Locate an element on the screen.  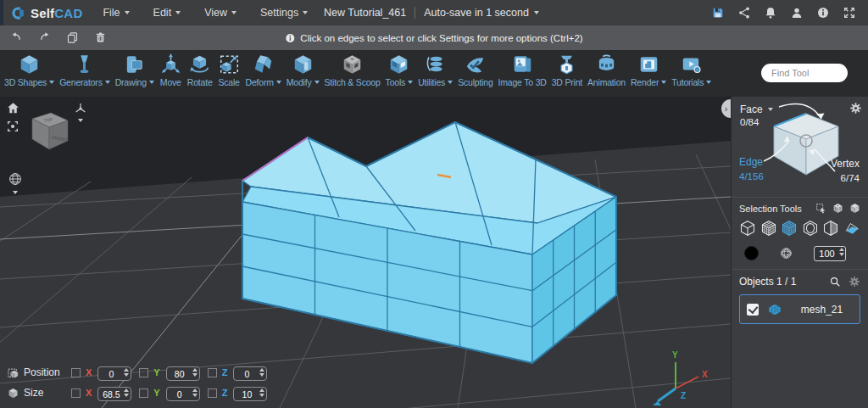
position-y-stepper is located at coordinates (195, 372).